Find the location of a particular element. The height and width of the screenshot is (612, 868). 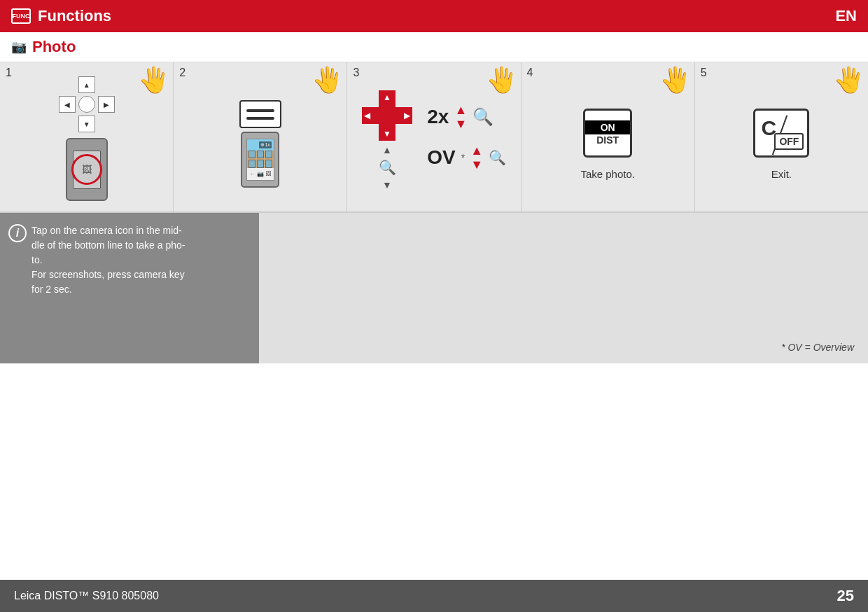

info-line2: dle of the bottom line to take a pho- is located at coordinates (108, 245).